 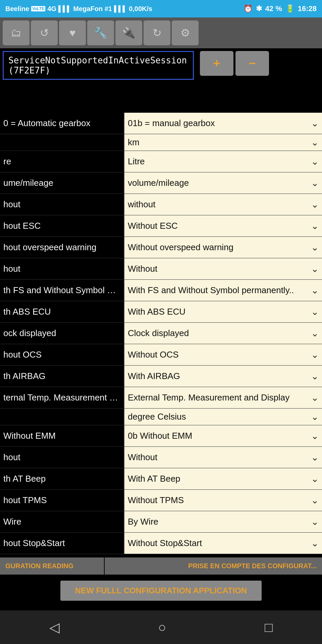 I want to click on signal2-icon: ▌▌▌, so click(x=120, y=9).